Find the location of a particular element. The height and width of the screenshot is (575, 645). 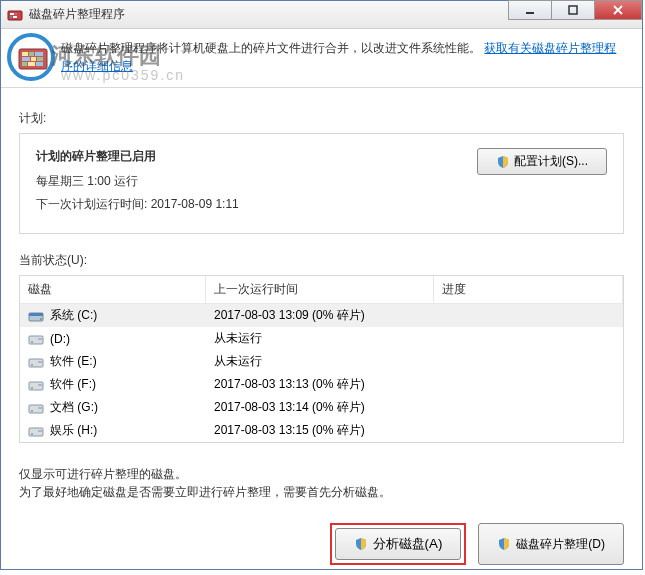

titlebar: 磁盘碎片整理程序 is located at coordinates (322, 15).